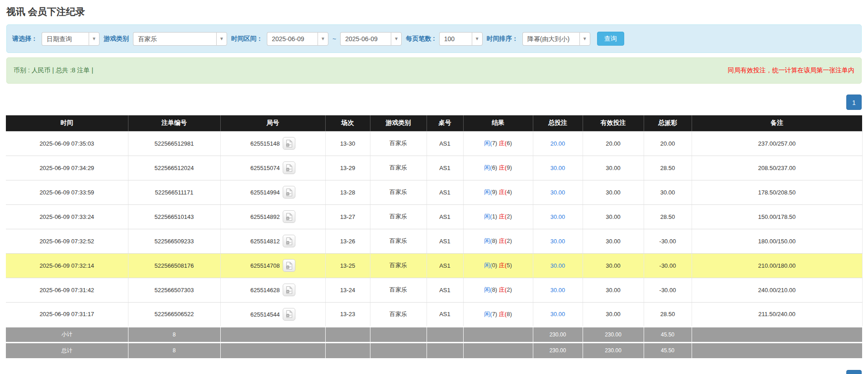 This screenshot has height=374, width=868. What do you see at coordinates (613, 335) in the screenshot?
I see `subtotal-valid-bet: 230.00` at bounding box center [613, 335].